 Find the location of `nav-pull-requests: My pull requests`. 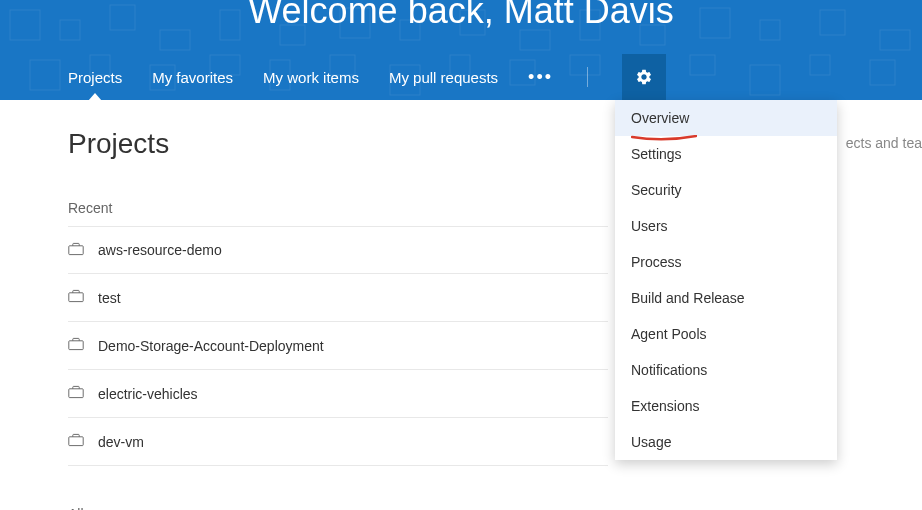

nav-pull-requests: My pull requests is located at coordinates (444, 77).